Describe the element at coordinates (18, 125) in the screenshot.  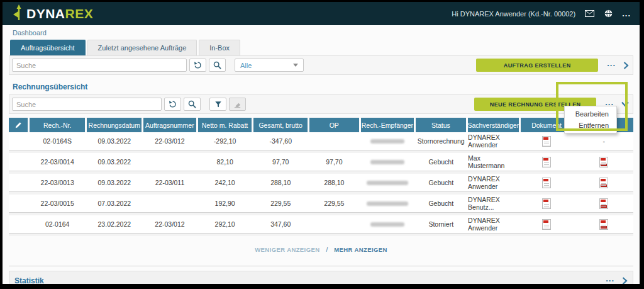
I see `column-header-edit` at that location.